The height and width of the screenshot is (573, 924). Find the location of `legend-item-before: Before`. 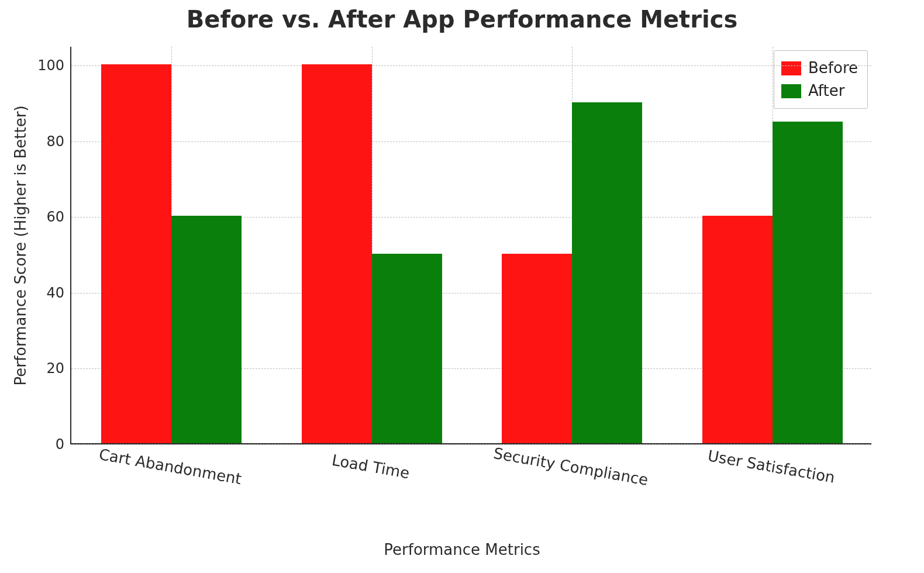

legend-item-before: Before is located at coordinates (820, 68).